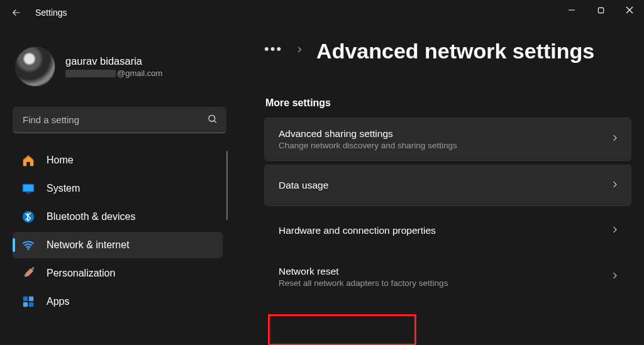 This screenshot has width=644, height=345. I want to click on sidebar-item-label: Personalization, so click(80, 273).